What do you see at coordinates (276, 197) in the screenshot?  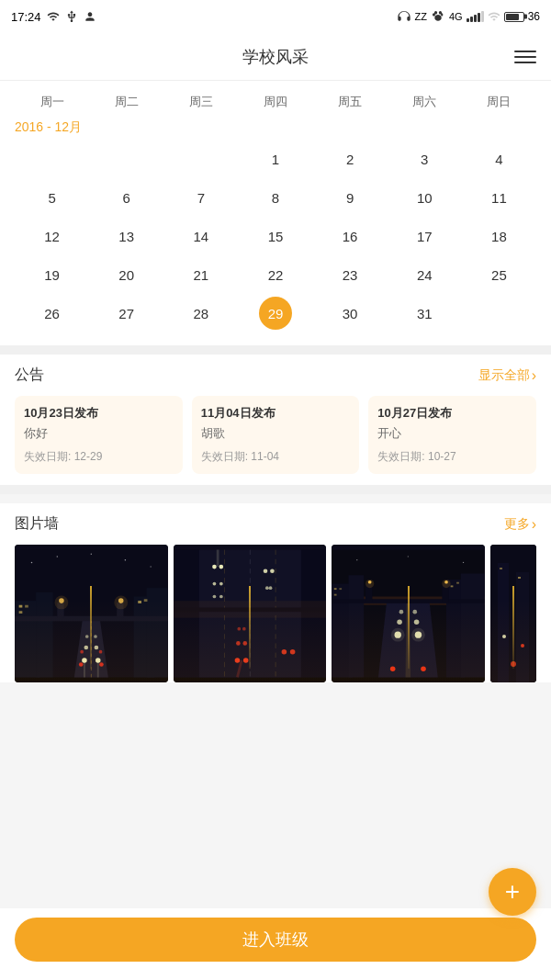 I see `calendar-day-8: 8` at bounding box center [276, 197].